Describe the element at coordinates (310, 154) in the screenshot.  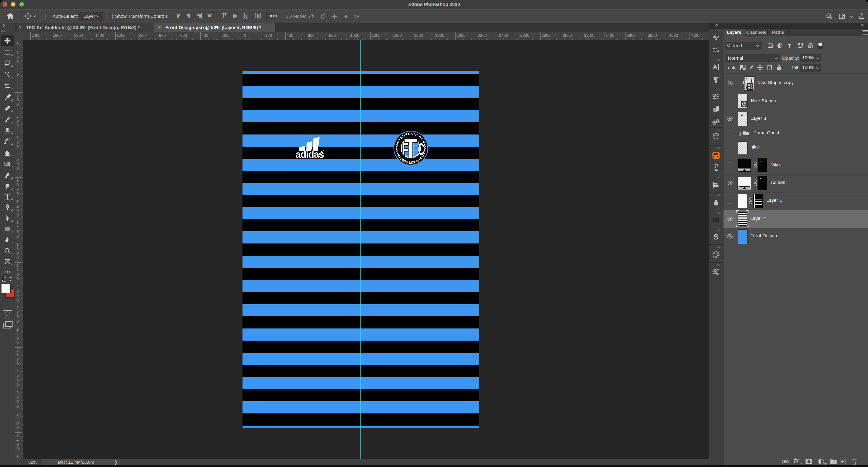
I see `svg-text: adidas` at that location.